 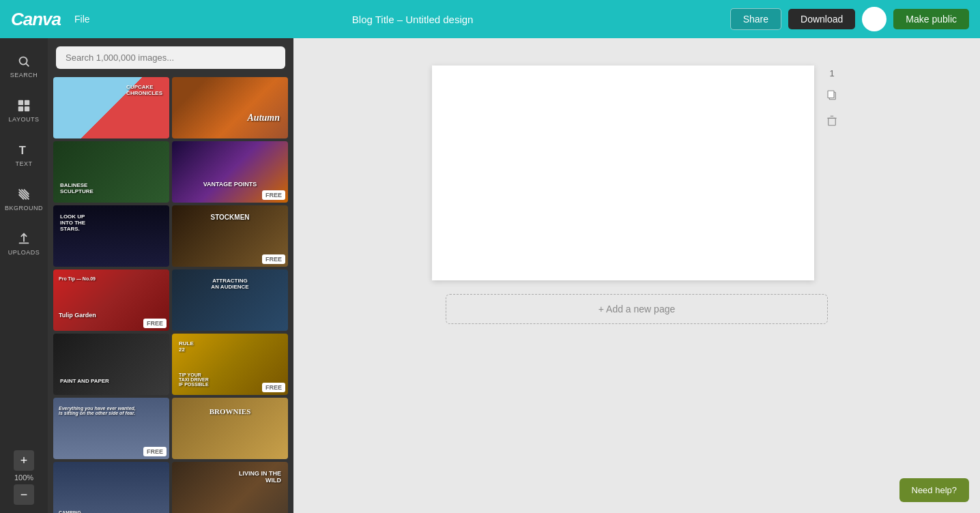 I want to click on sidebar-item-text: T TEXT, so click(x=24, y=154).